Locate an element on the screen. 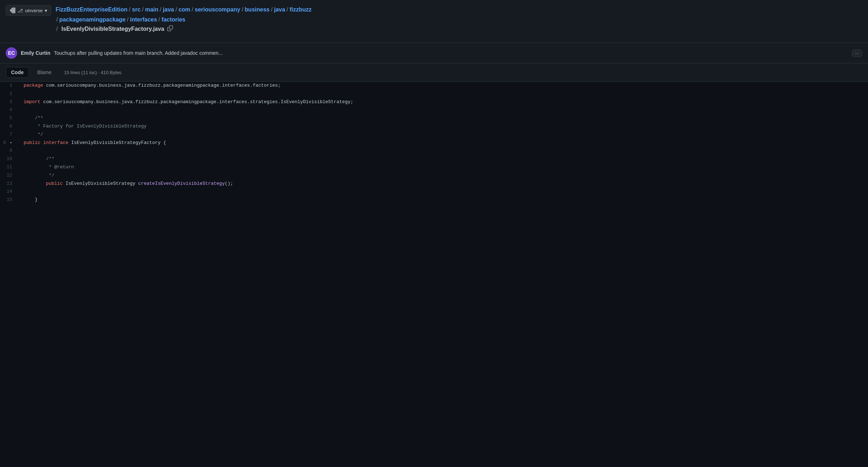 Image resolution: width=868 pixels, height=467 pixels. line-code: * @return is located at coordinates (443, 168).